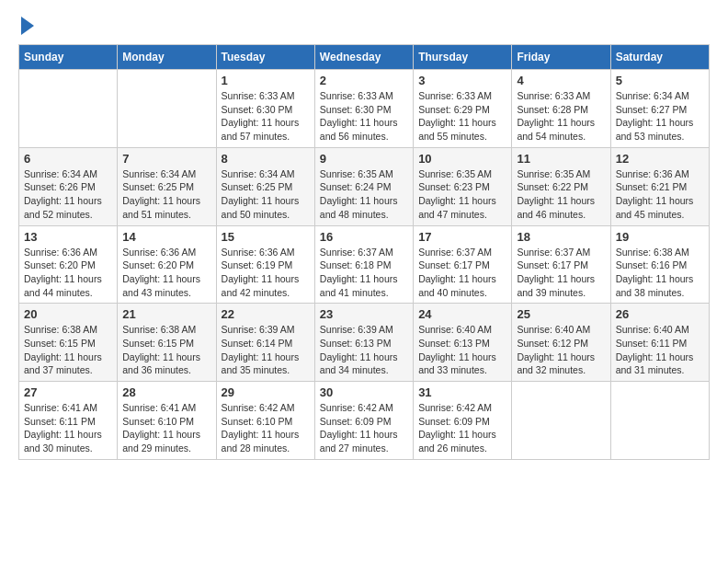 The width and height of the screenshot is (728, 563). I want to click on day-number: 16, so click(364, 237).